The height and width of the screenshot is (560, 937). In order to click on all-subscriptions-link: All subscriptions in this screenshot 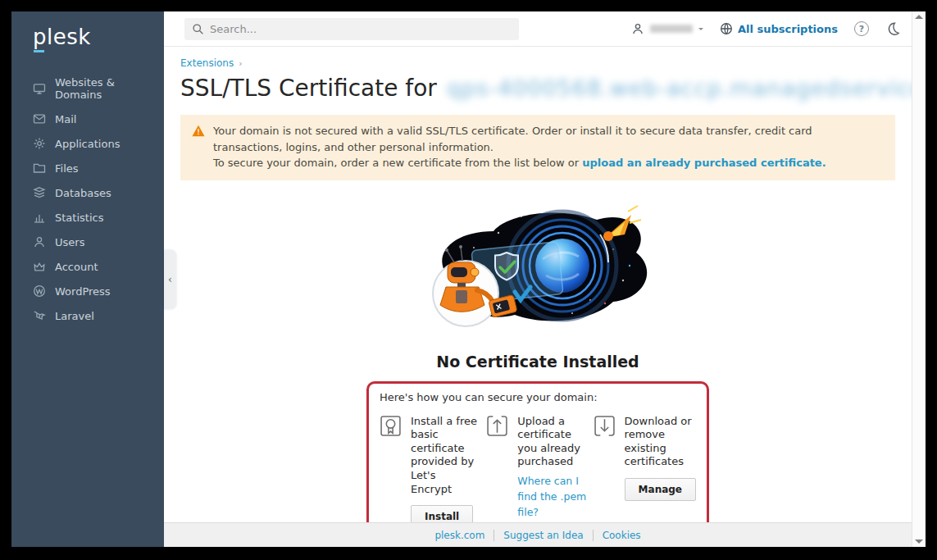, I will do `click(779, 29)`.